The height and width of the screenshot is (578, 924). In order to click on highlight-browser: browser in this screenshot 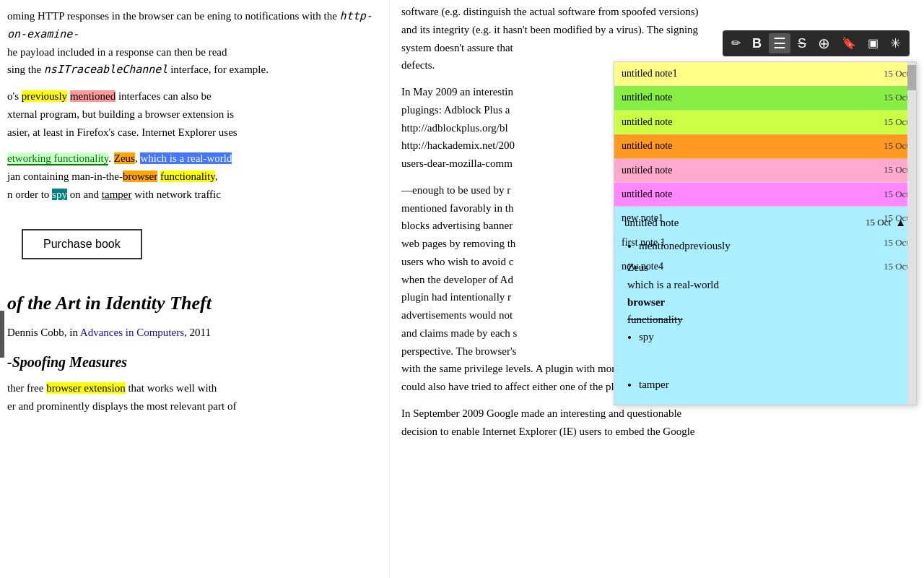, I will do `click(140, 176)`.